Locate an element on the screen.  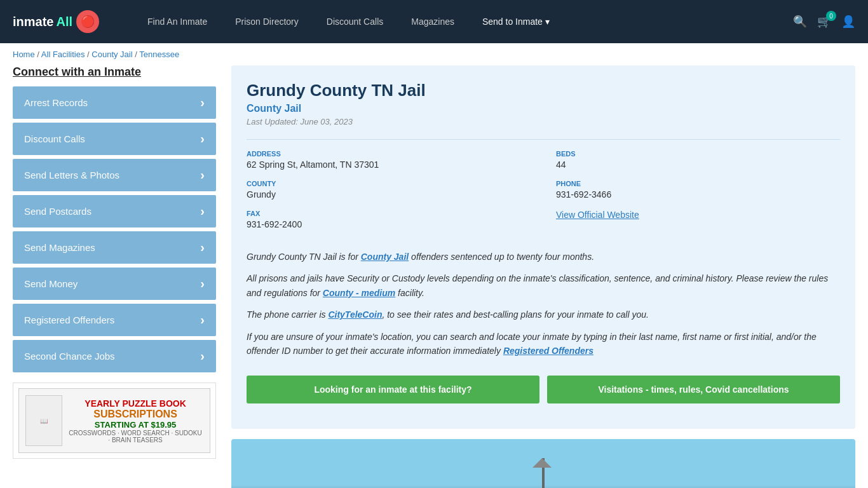
county-block: COUNTY Grundy is located at coordinates (389, 189).